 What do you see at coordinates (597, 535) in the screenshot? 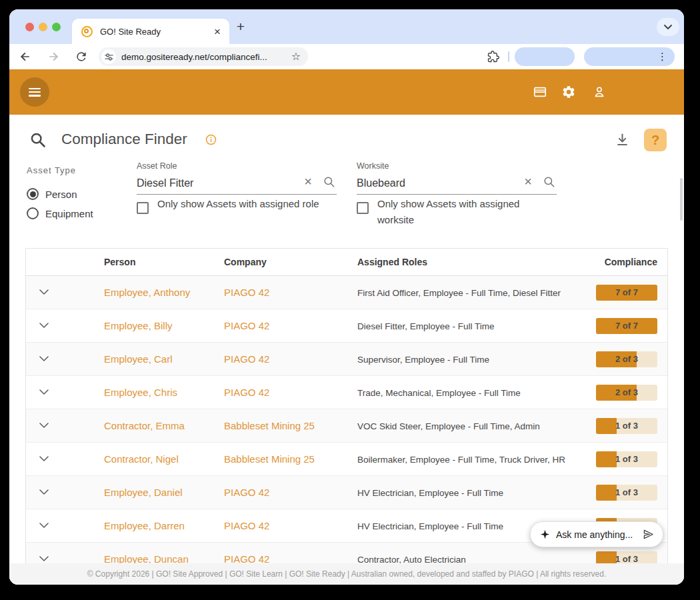
I see `ask-me-anything-button: Ask me anything...` at bounding box center [597, 535].